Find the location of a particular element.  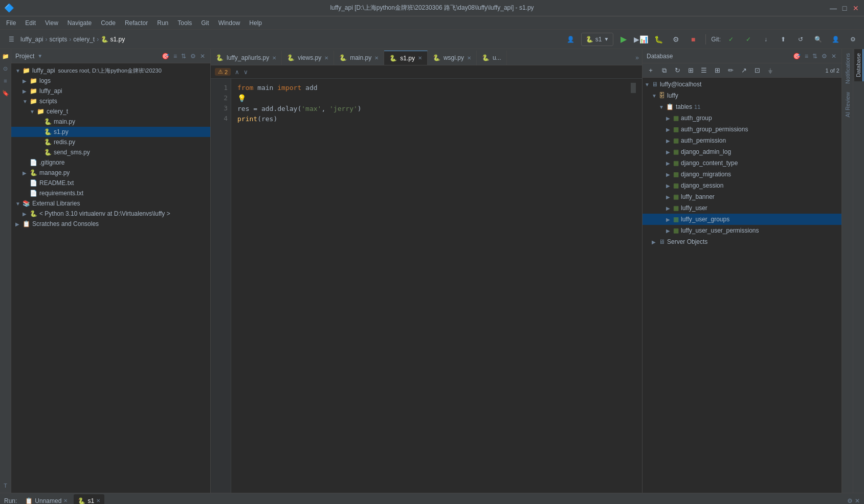

breadcrumb-root: luffy_api is located at coordinates (32, 39).